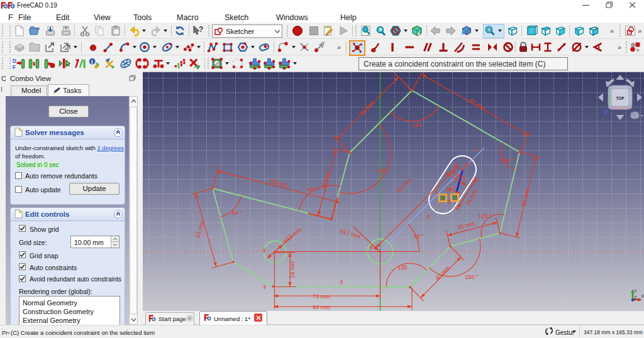  Describe the element at coordinates (14, 62) in the screenshot. I see `svg-text: D` at that location.